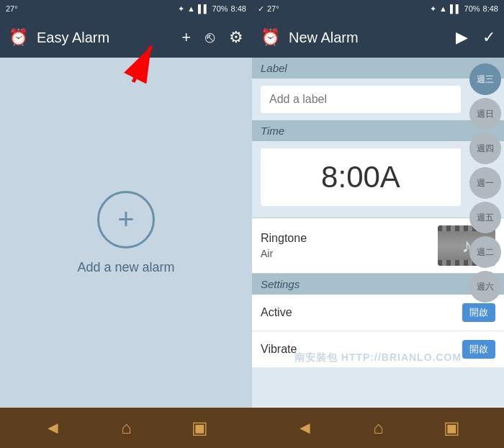 The height and width of the screenshot is (448, 504). Describe the element at coordinates (279, 349) in the screenshot. I see `vibrate-label: Vibrate` at that location.